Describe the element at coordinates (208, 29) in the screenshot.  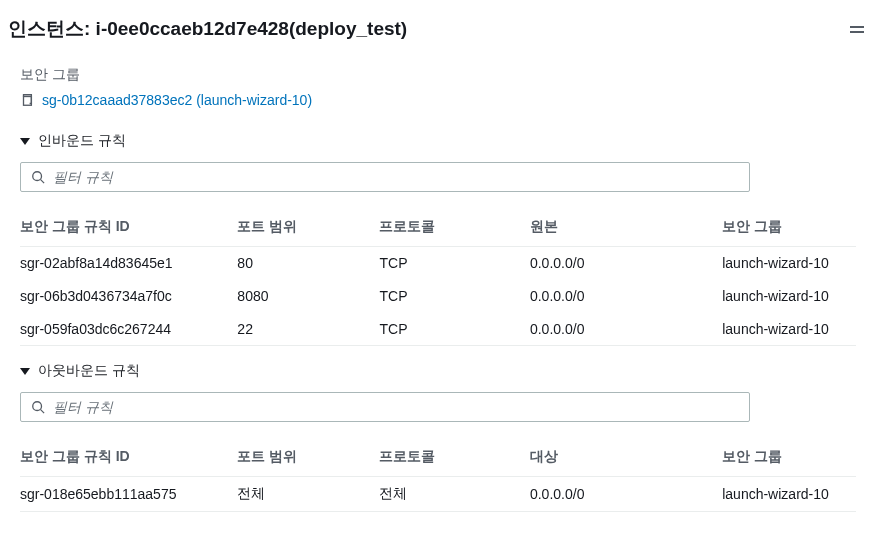
I see `page-title: 인스턴스: i-0ee0ccaeb12d7e428(deploy_test)` at that location.